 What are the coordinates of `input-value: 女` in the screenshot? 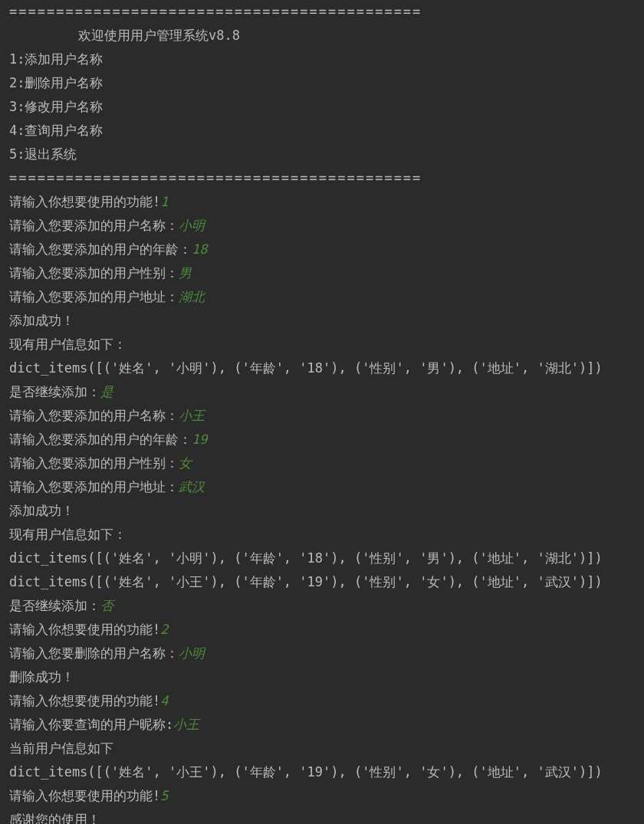 It's located at (186, 463).